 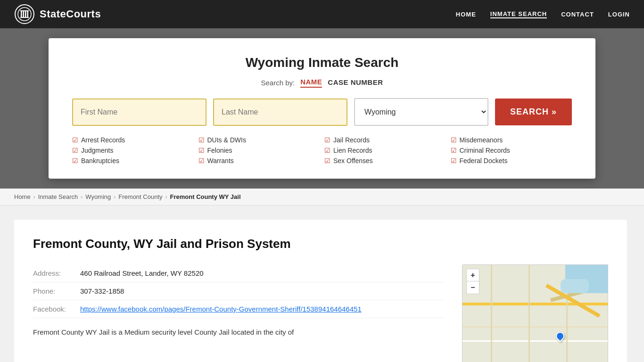 What do you see at coordinates (140, 112) in the screenshot?
I see `first-name-input` at bounding box center [140, 112].